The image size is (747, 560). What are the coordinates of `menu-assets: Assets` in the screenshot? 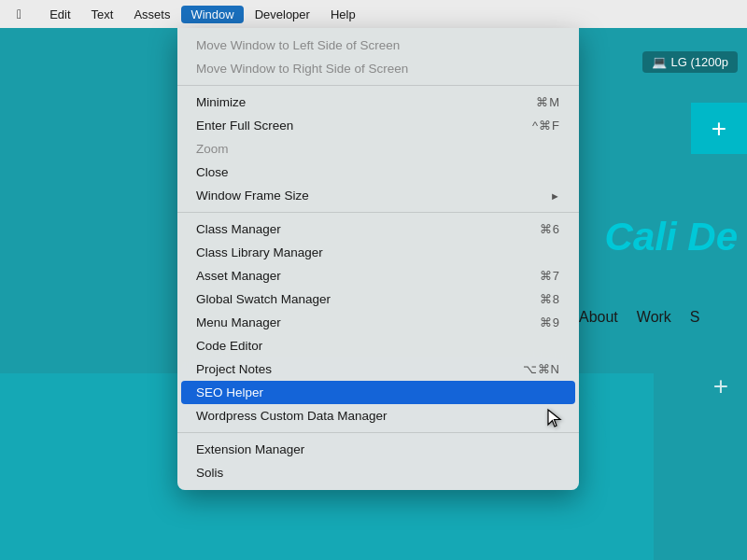 It's located at (151, 15).